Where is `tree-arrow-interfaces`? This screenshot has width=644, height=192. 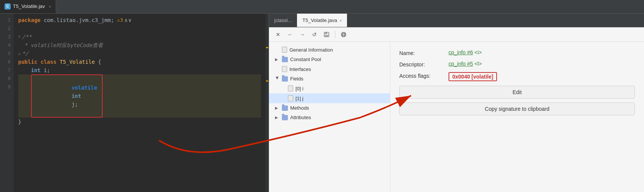
tree-arrow-interfaces is located at coordinates (277, 69).